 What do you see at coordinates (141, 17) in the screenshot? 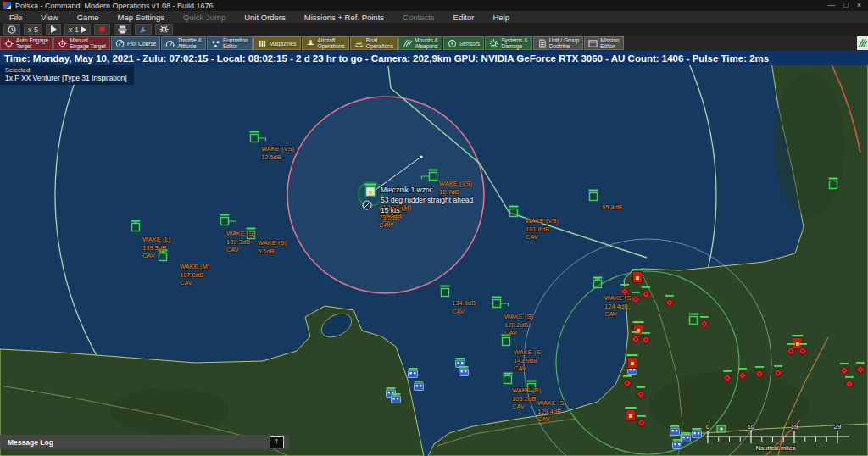
I see `menu-map-settings: Map Settings` at bounding box center [141, 17].